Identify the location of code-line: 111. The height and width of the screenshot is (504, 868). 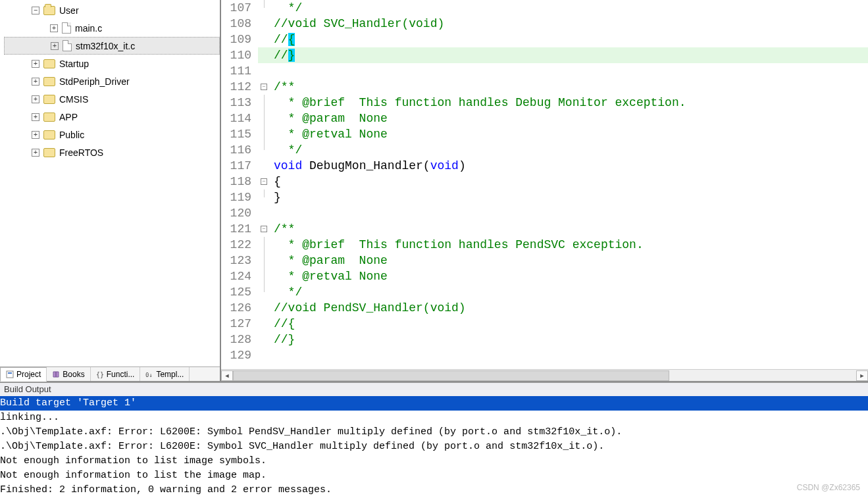
(545, 71).